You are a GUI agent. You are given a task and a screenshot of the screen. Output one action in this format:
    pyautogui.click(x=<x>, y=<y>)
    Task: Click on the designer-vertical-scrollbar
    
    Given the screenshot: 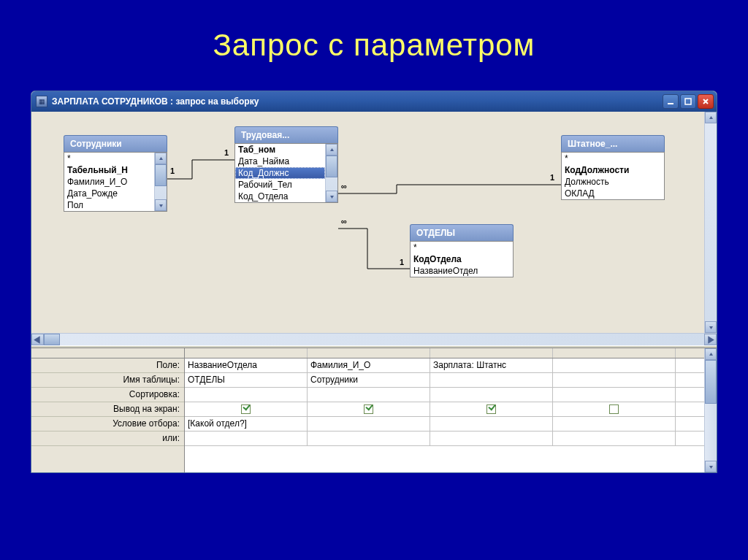 What is the action you would take?
    pyautogui.click(x=710, y=222)
    